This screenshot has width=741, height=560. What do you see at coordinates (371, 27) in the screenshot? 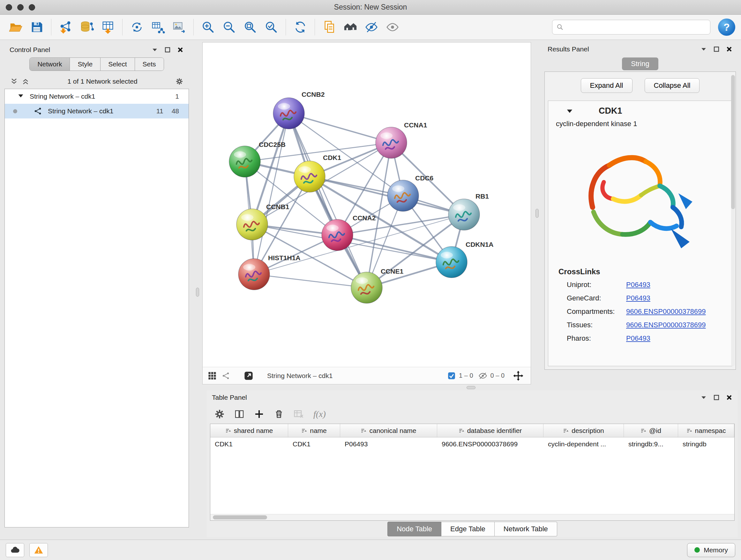
I see `annotation-visibility-button` at bounding box center [371, 27].